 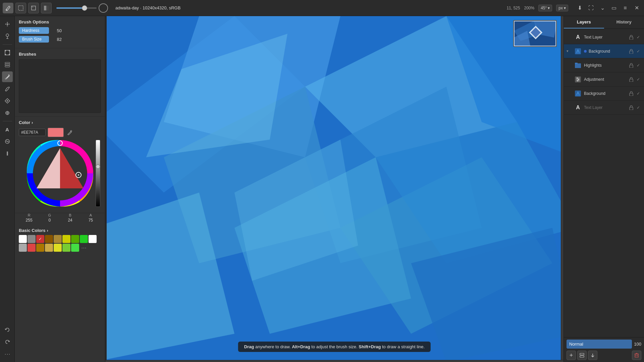 I want to click on color-swatch, so click(x=56, y=132).